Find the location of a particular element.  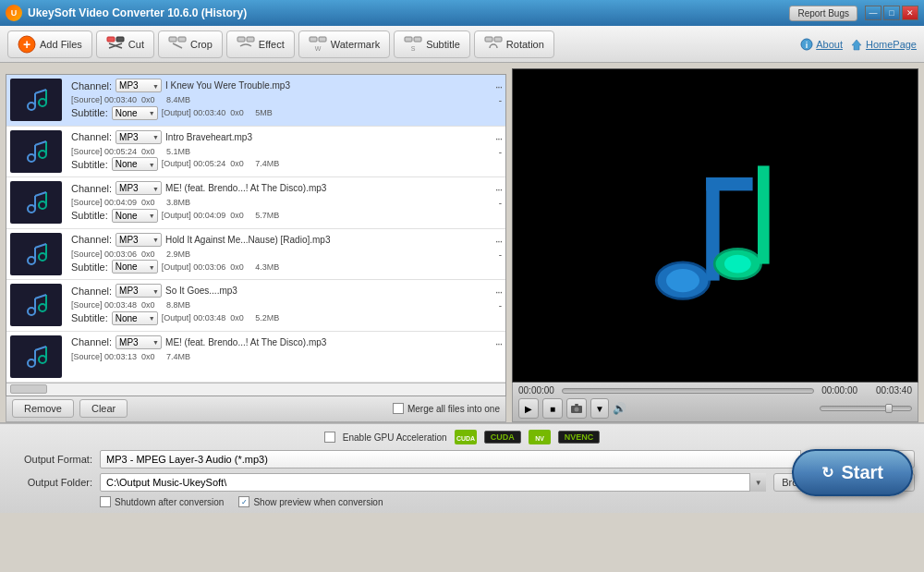

svg-text: NV is located at coordinates (540, 438).